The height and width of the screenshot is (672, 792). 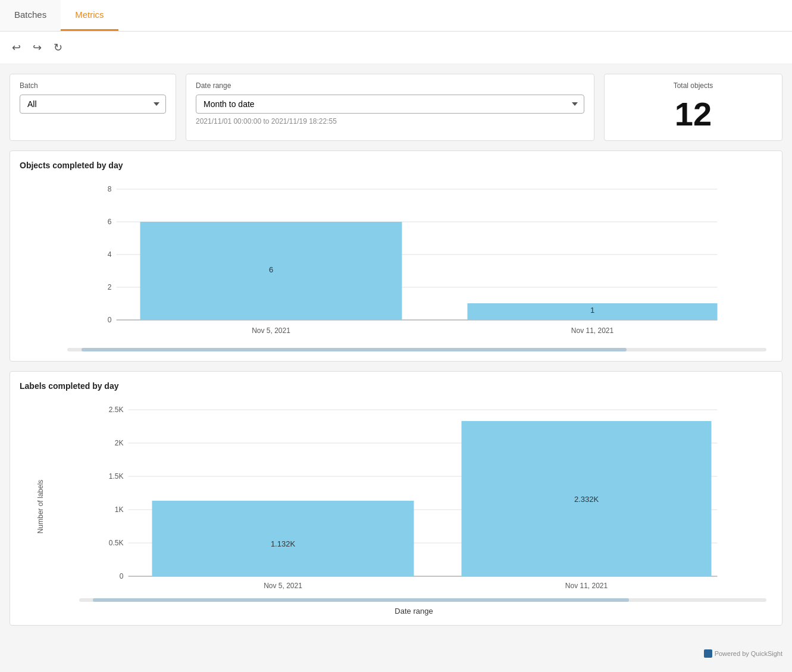 I want to click on svg-text: 2K, so click(x=119, y=443).